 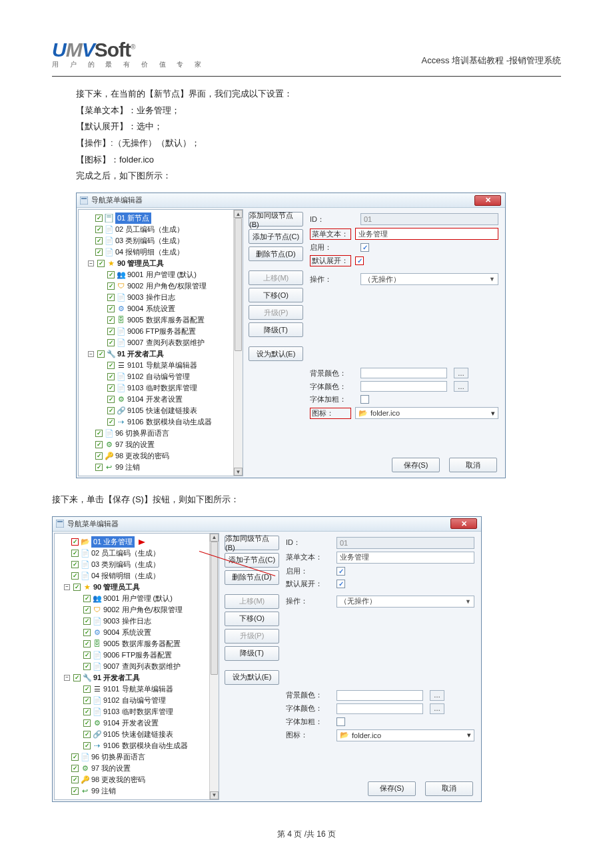 I want to click on tree-node-selected: ✓ 01 新节点, so click(x=161, y=218).